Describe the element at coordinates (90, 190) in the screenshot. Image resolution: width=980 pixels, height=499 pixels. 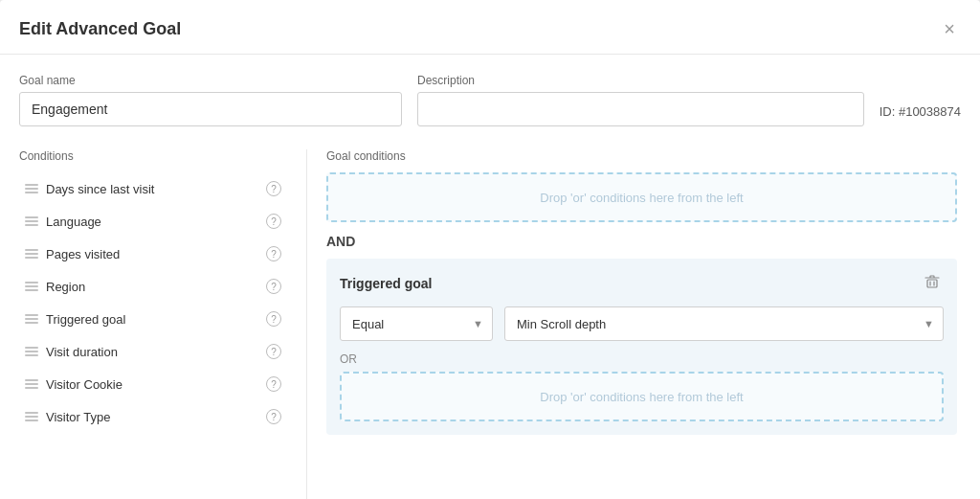
I see `condition-left: Days since last visit` at that location.